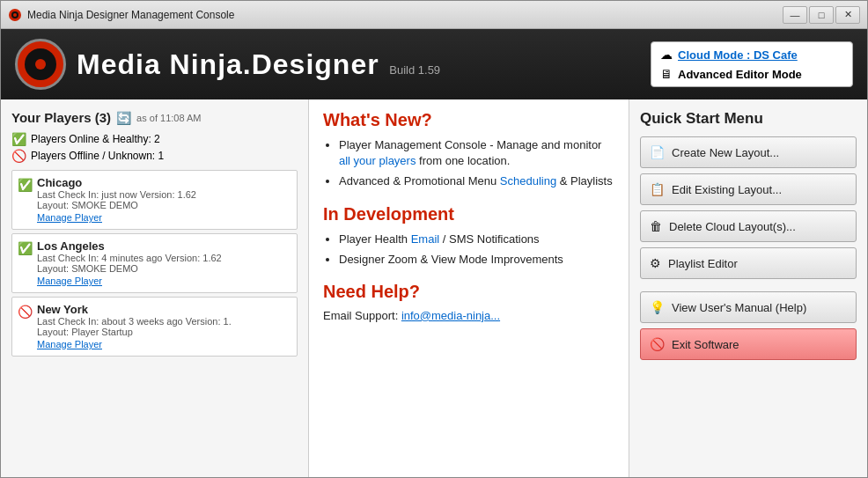 The width and height of the screenshot is (868, 478). I want to click on player-layout: Layout: Player Startup, so click(164, 332).